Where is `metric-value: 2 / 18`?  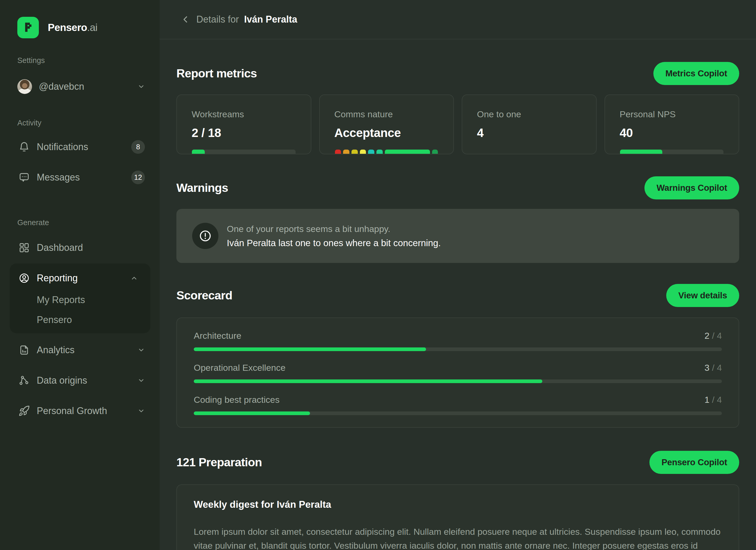
metric-value: 2 / 18 is located at coordinates (244, 133).